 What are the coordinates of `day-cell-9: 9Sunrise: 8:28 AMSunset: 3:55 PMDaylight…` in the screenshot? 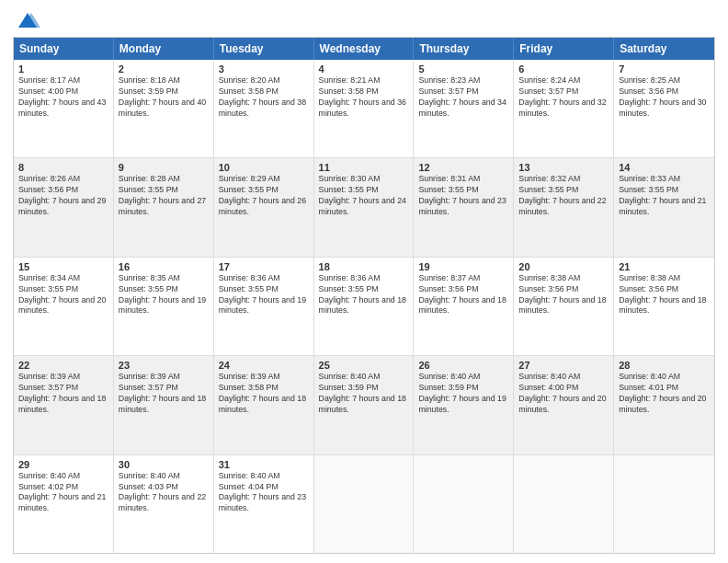 It's located at (164, 207).